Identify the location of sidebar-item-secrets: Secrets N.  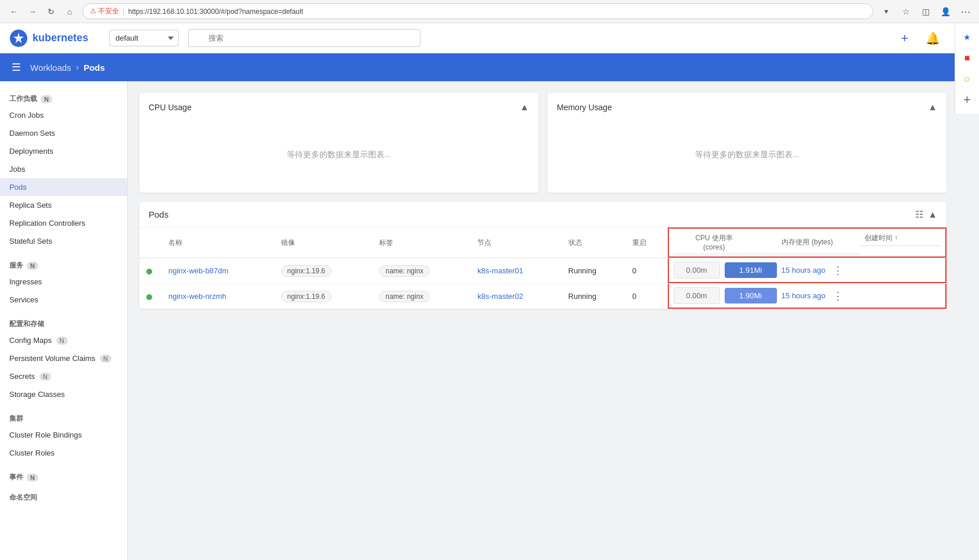
(64, 376).